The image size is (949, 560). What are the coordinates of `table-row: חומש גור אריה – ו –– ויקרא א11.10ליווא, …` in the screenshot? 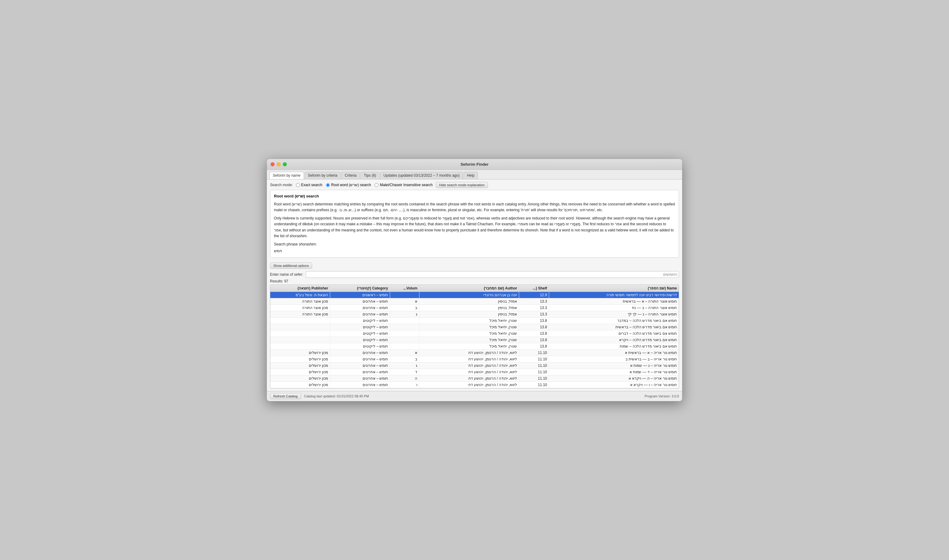 It's located at (475, 385).